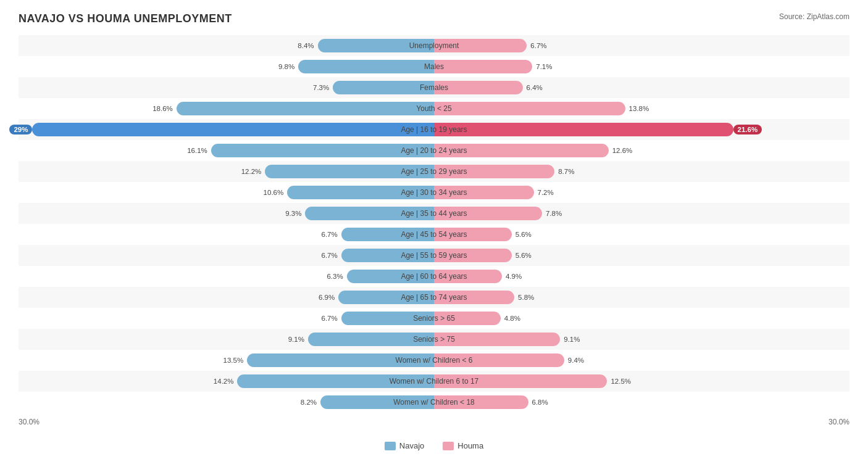 This screenshot has height=467, width=868. Describe the element at coordinates (434, 339) in the screenshot. I see `table-row: 9.1%9.1%Seniors > 75` at that location.